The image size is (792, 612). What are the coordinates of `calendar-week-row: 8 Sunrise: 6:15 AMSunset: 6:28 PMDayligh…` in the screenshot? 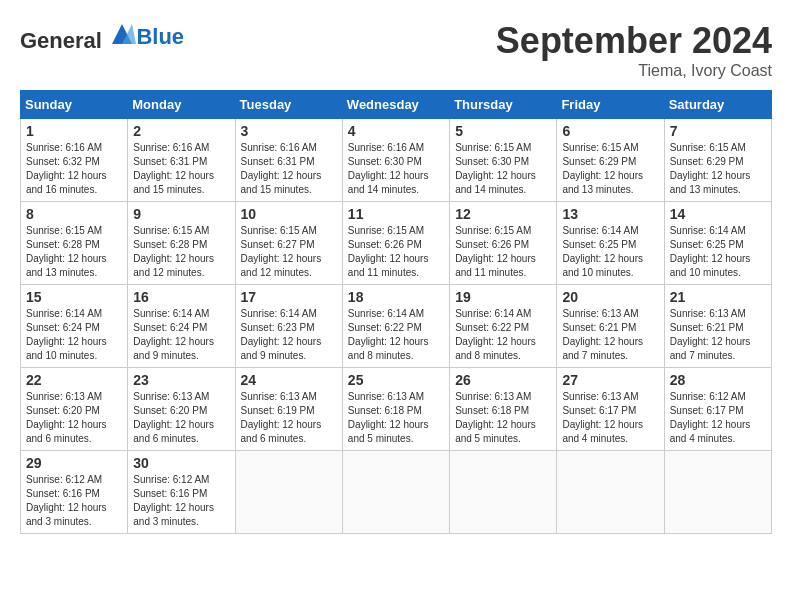 It's located at (396, 244).